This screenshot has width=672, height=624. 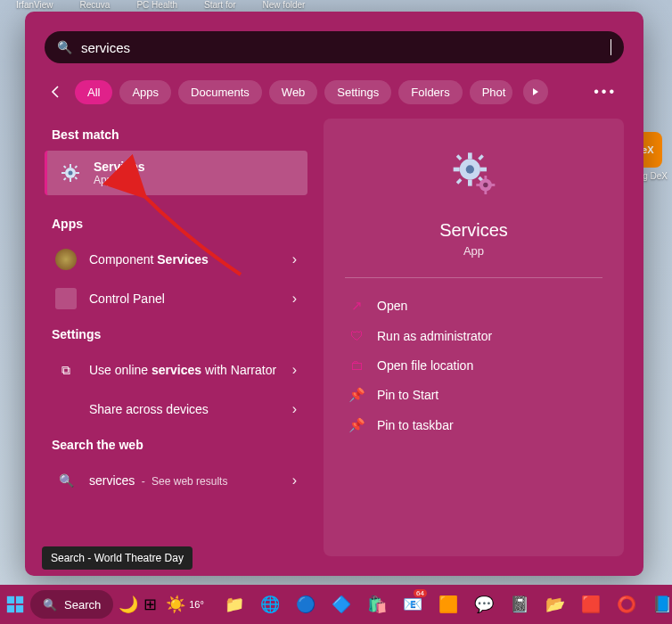 I want to click on best-match-item: Services App, so click(x=176, y=173).